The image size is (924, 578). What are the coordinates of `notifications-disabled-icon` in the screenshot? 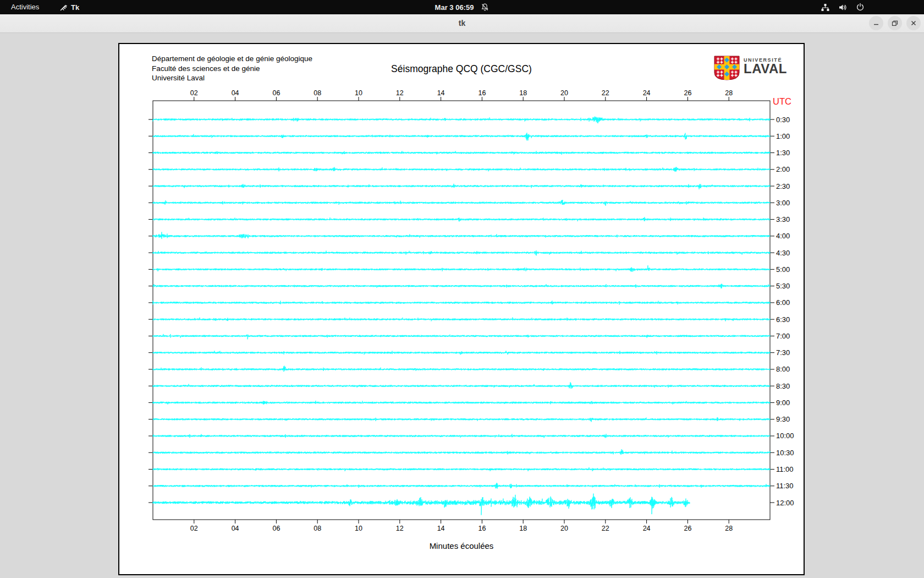 It's located at (485, 7).